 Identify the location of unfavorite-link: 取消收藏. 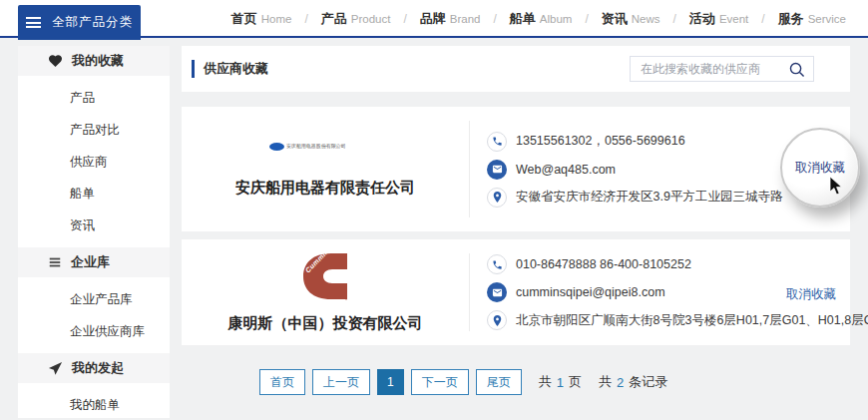
(811, 295).